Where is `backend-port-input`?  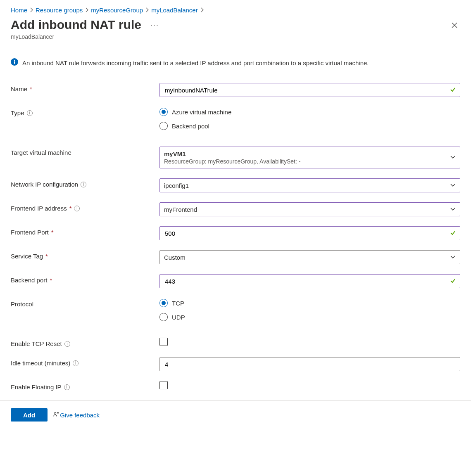 backend-port-input is located at coordinates (306, 281).